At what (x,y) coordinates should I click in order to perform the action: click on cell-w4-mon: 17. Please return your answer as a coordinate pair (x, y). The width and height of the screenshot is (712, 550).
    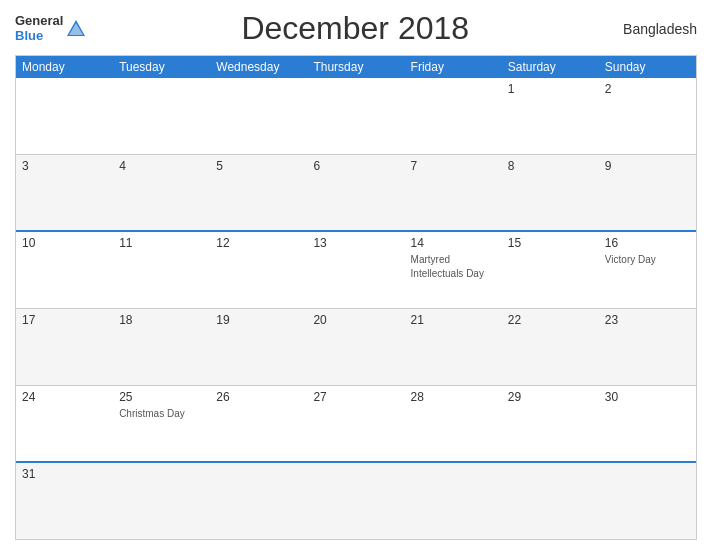
    Looking at the image, I should click on (64, 347).